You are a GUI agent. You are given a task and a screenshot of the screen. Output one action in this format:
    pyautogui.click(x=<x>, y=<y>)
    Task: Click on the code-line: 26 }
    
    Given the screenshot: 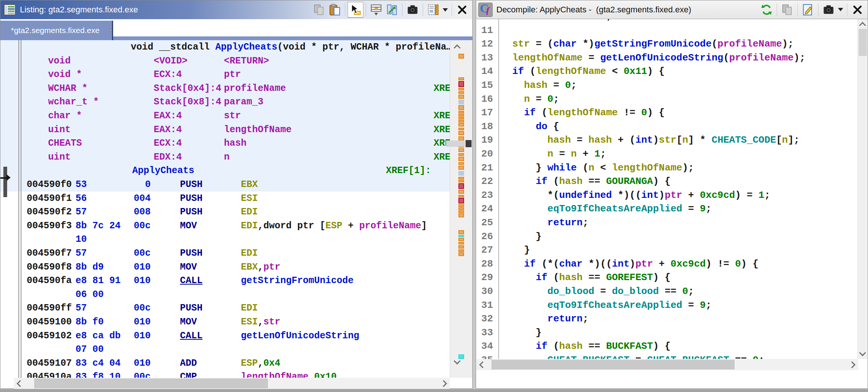 What is the action you would take?
    pyautogui.click(x=667, y=237)
    